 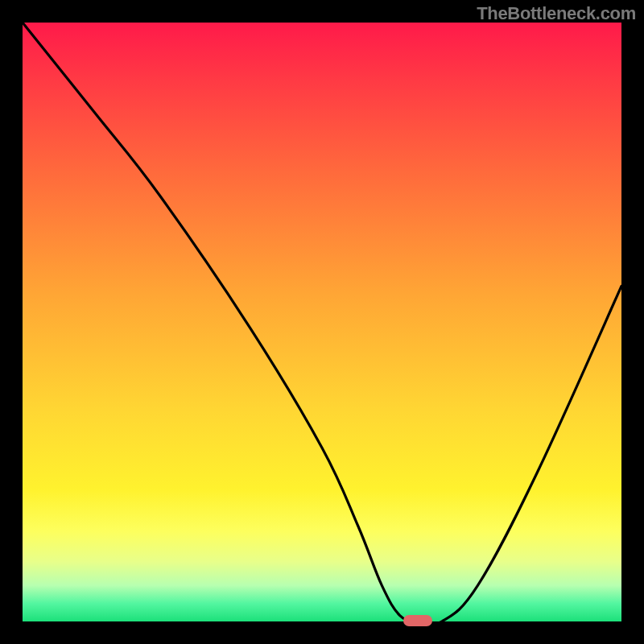 I want to click on optimal-marker, so click(x=418, y=621).